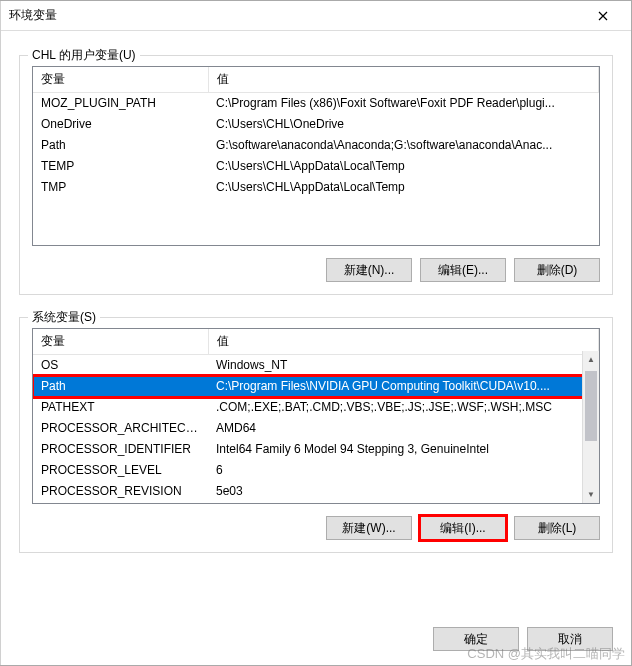 This screenshot has height=666, width=632. I want to click on cell-val: .COM;.EXE;.BAT;.CMD;.VBS;.VBE;.JS;.JSE;.…, so click(404, 408).